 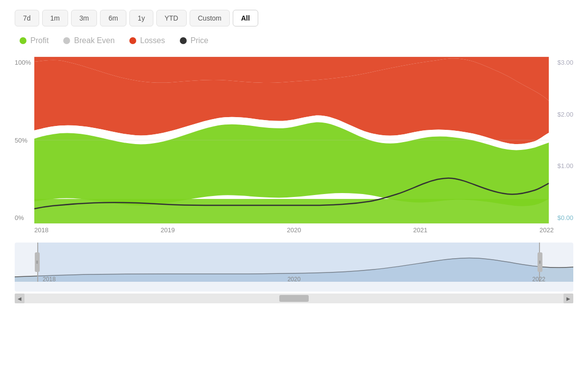 What do you see at coordinates (568, 298) in the screenshot?
I see `scroll-right-arrow: ▶` at bounding box center [568, 298].